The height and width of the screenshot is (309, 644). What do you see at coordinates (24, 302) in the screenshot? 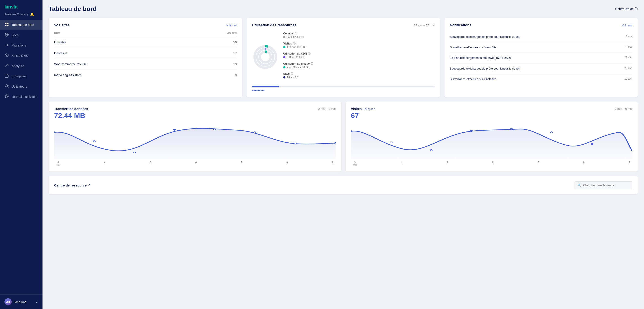
I see `user-name: John Doe` at bounding box center [24, 302].